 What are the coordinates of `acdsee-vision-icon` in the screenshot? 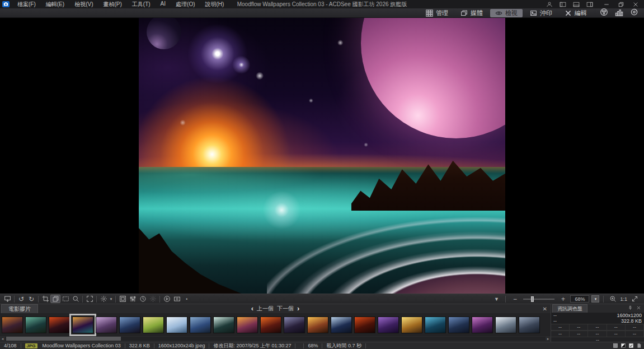 It's located at (634, 13).